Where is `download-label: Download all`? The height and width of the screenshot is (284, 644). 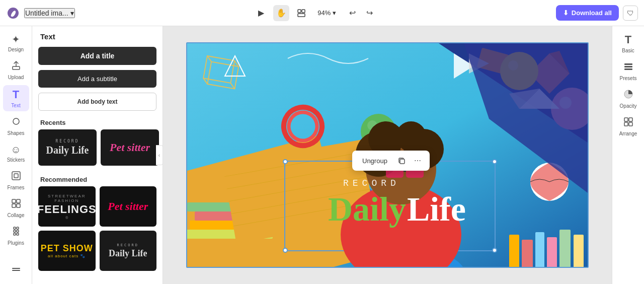 download-label: Download all is located at coordinates (592, 13).